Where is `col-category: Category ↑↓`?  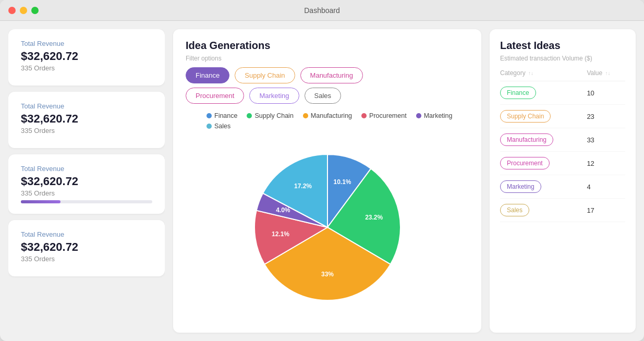
col-category: Category ↑↓ is located at coordinates (543, 75).